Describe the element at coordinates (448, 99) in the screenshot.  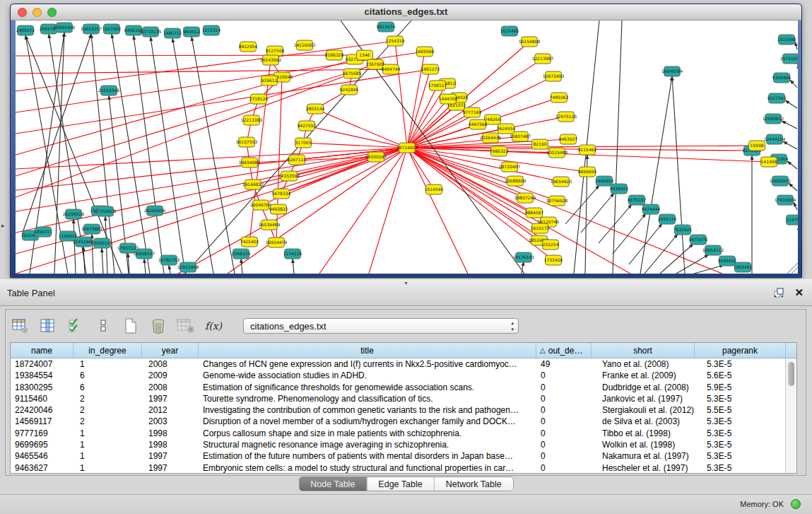
I see `graph-node: 1444708` at that location.